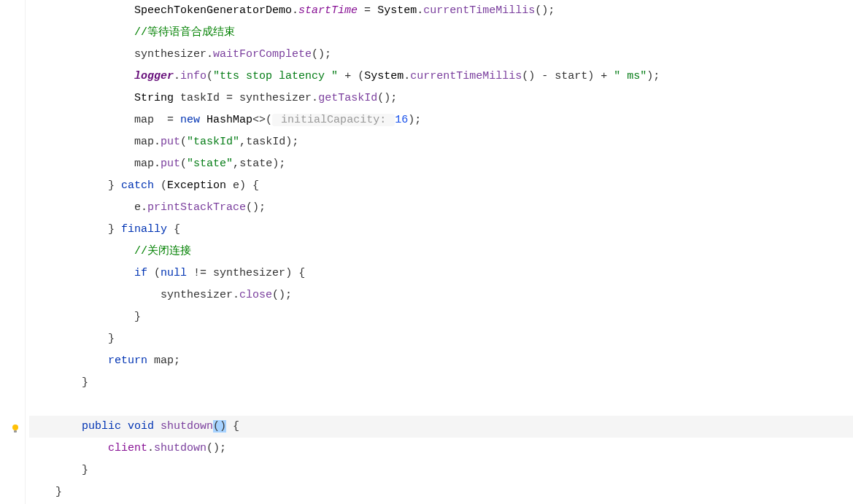 The height and width of the screenshot is (504, 853). I want to click on code-line: e.printStackTrace();, so click(441, 208).